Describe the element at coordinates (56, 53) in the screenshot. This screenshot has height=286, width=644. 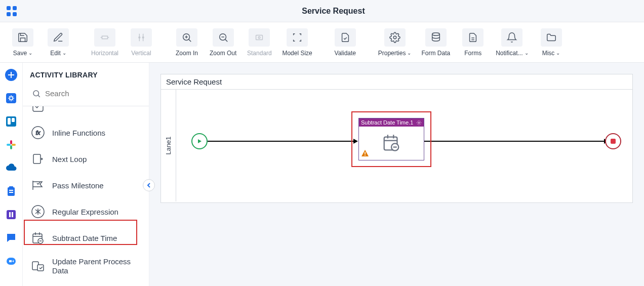
I see `edit-label: Edit` at that location.